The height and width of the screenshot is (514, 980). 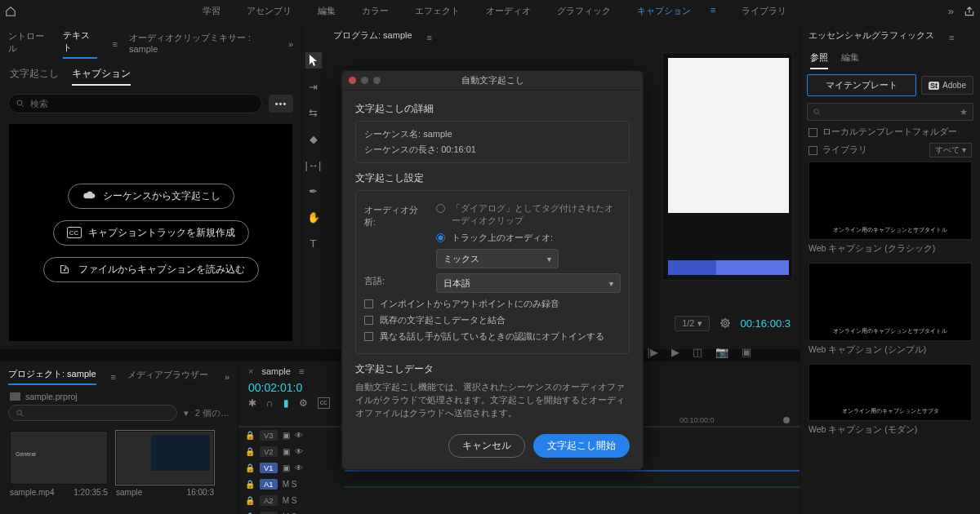 I want to click on tab-source-control: ントロール, so click(x=29, y=44).